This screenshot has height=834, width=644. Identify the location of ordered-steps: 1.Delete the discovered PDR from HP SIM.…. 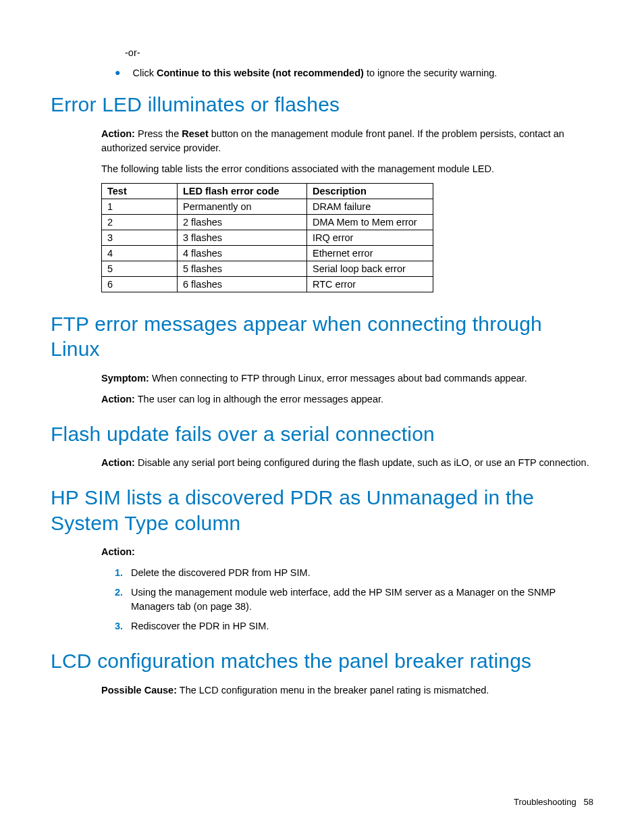
(354, 600).